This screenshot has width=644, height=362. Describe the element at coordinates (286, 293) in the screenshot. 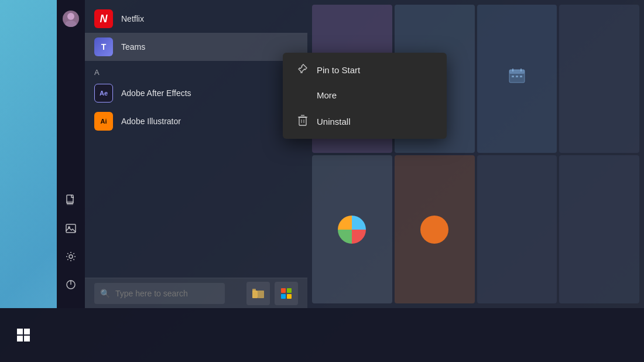

I see `microsoft-store-button` at that location.